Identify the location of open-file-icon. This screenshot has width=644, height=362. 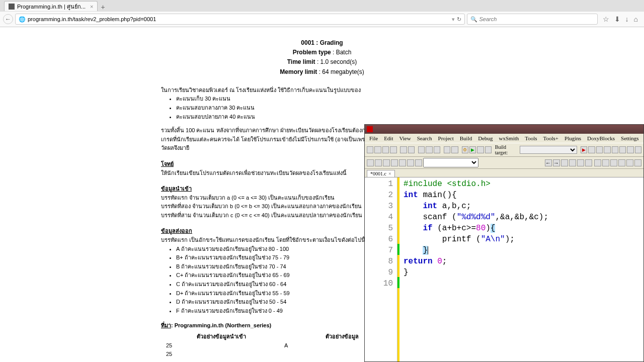
(377, 150).